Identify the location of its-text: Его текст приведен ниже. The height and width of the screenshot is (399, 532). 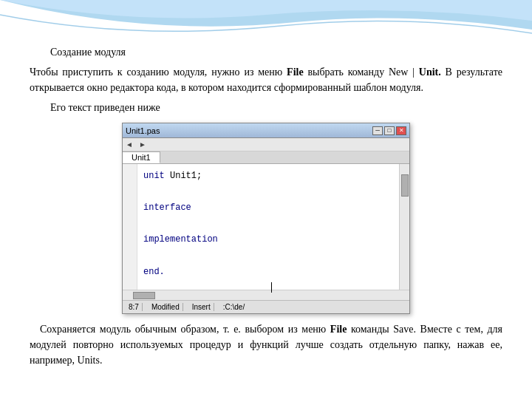
(105, 108).